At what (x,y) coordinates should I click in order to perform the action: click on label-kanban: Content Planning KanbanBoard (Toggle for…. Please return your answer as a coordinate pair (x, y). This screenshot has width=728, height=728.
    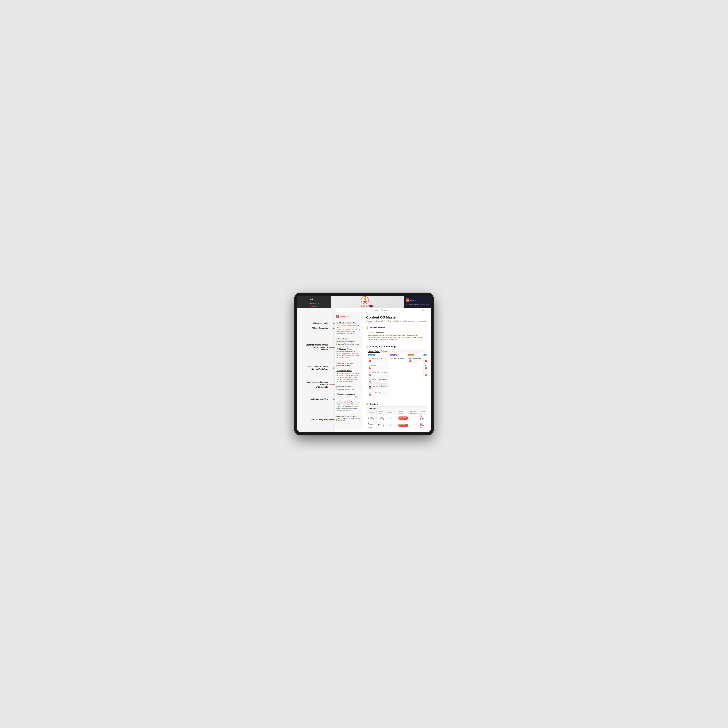
    Looking at the image, I should click on (317, 347).